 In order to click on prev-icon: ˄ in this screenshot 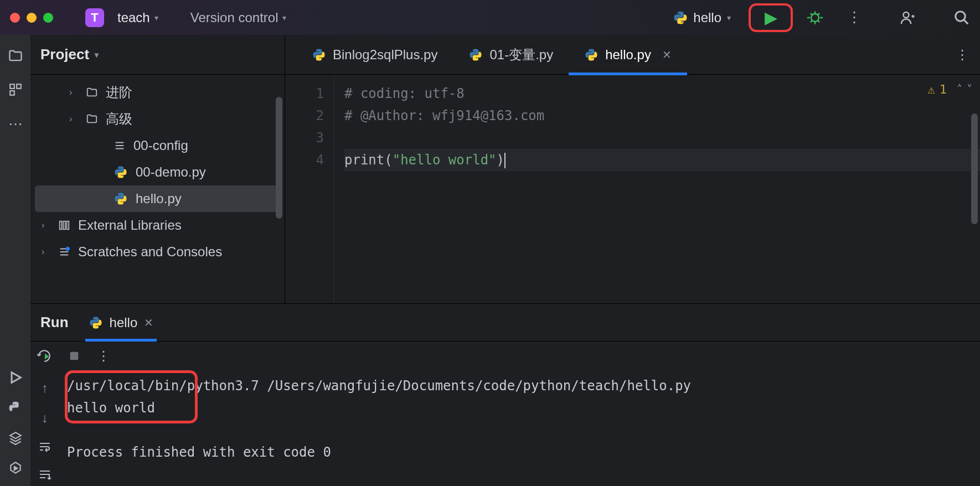, I will do `click(960, 89)`.